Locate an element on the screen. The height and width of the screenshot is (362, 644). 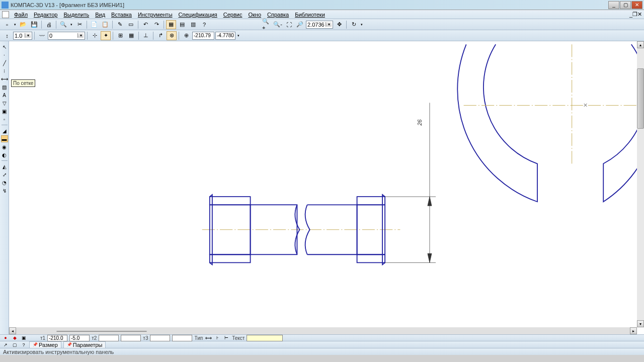
print-button: 🖨 is located at coordinates (49, 25).